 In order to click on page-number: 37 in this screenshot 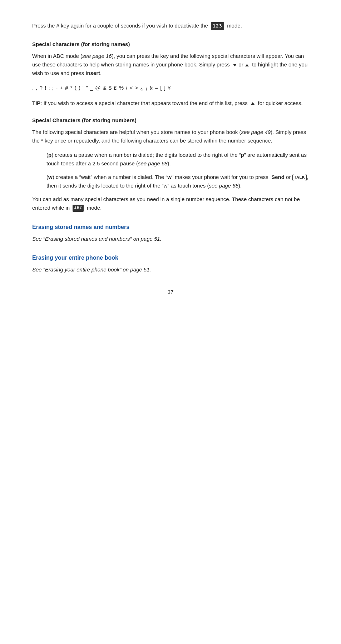, I will do `click(170, 292)`.